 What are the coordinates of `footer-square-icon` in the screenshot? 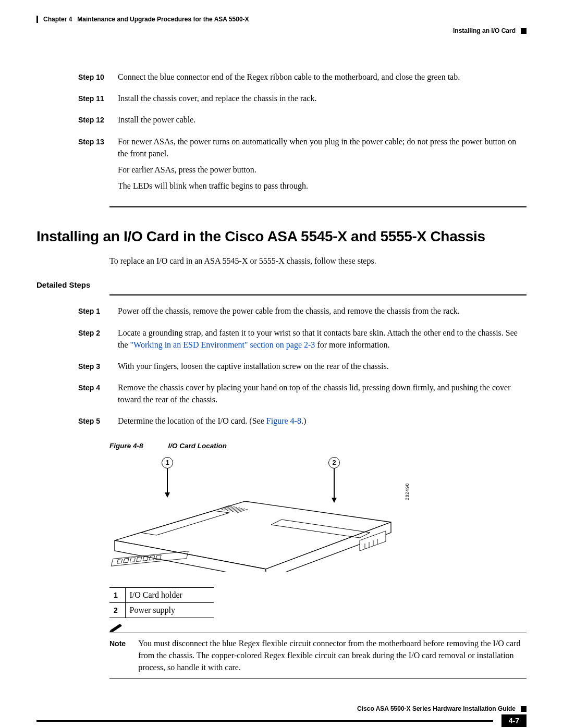 It's located at (523, 709).